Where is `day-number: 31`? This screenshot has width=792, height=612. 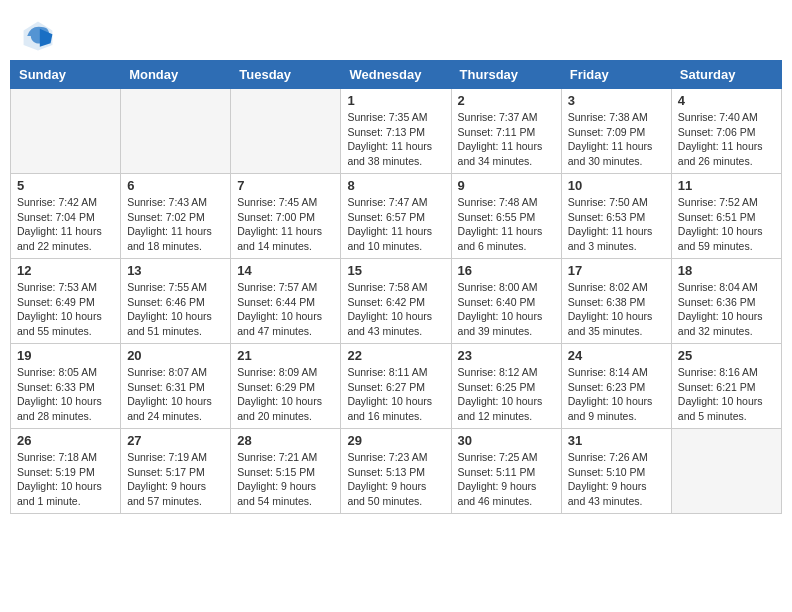 day-number: 31 is located at coordinates (616, 440).